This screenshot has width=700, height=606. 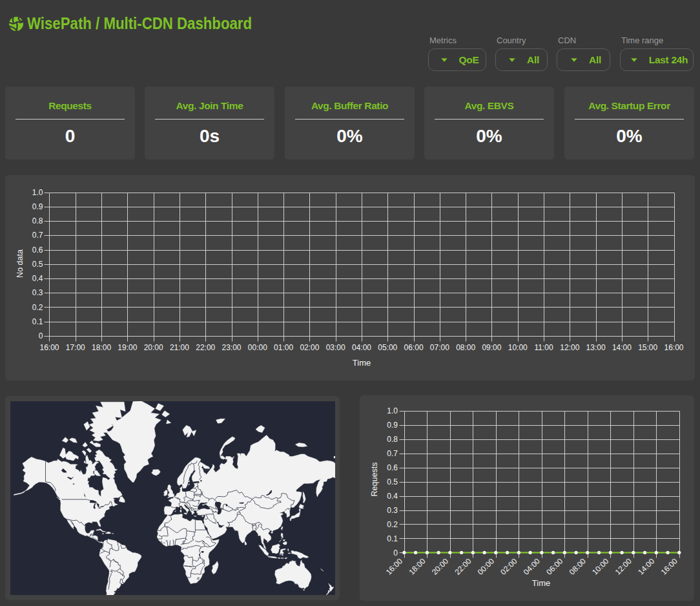 I want to click on svg-text: 19:00, so click(x=127, y=348).